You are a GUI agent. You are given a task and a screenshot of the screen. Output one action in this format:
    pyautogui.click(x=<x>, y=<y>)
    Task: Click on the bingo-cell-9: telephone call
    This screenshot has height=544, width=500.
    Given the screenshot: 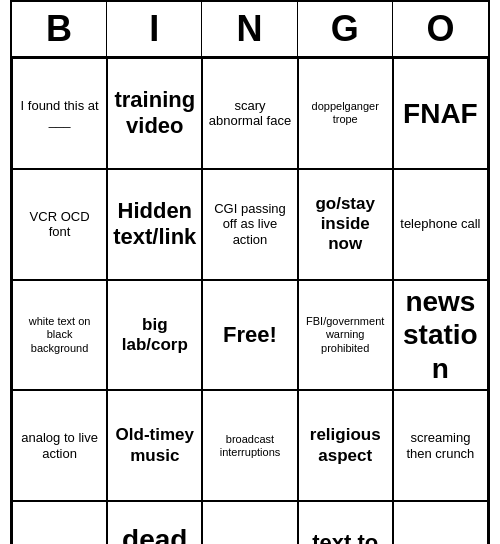 What is the action you would take?
    pyautogui.click(x=440, y=224)
    